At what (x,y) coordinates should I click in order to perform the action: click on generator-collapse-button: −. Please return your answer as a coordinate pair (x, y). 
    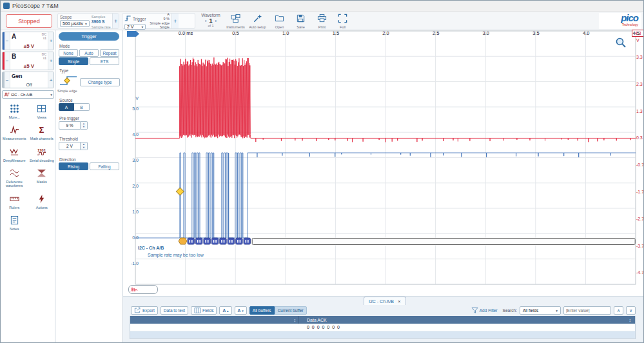
    Looking at the image, I should click on (8, 80).